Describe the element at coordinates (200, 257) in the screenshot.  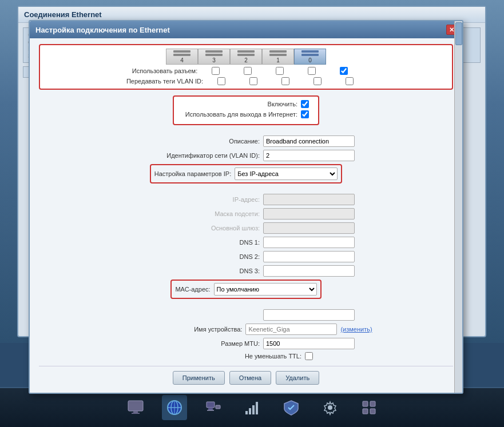
I see `dns2-label: DNS 2:` at that location.